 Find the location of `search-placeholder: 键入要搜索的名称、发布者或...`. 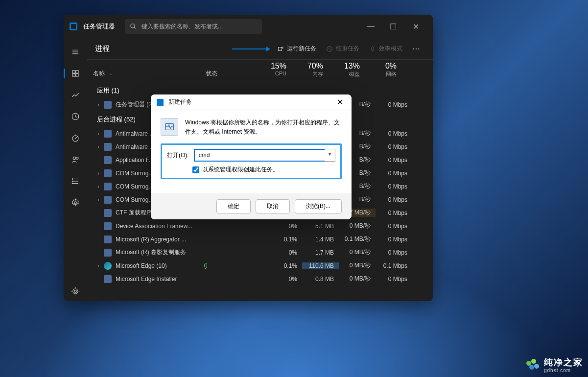

search-placeholder: 键入要搜索的名称、发布者或... is located at coordinates (182, 26).